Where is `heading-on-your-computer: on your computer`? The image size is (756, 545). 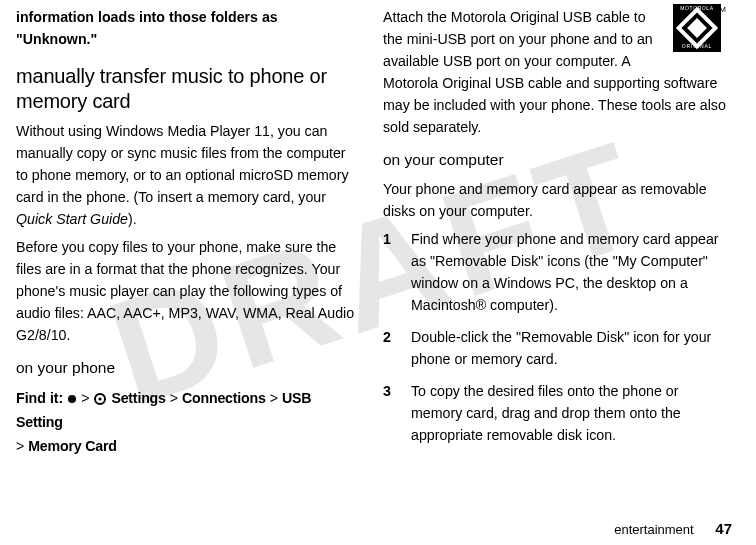
heading-on-your-computer: on your computer is located at coordinates (554, 160).